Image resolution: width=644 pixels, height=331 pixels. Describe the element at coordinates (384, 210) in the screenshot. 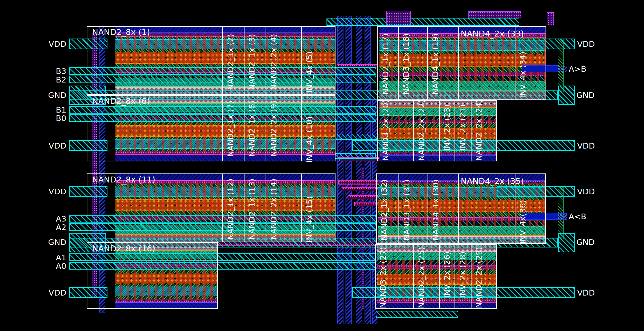

I see `cell-label-rotated: NAND2_1x (32)` at that location.